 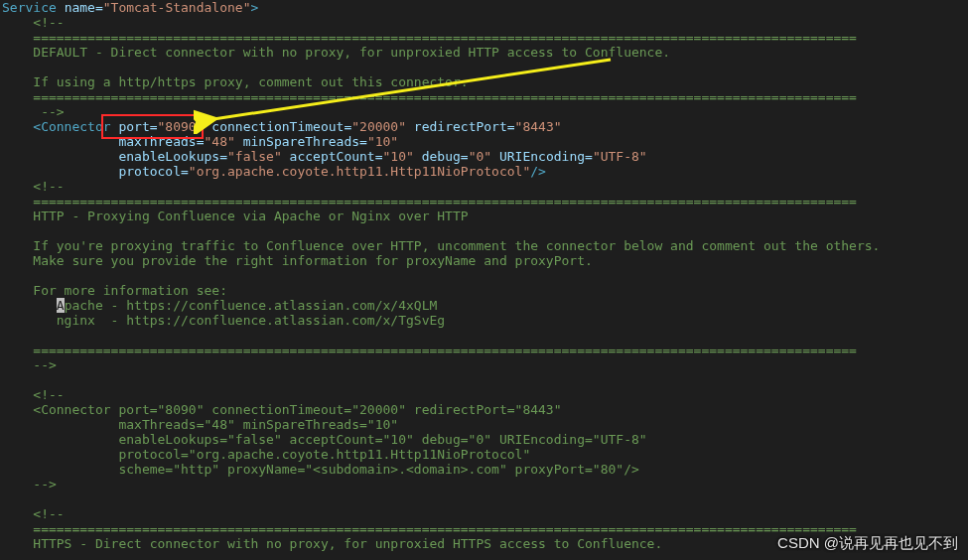 What do you see at coordinates (34, 22) in the screenshot?
I see `comment-default-open: <!--` at bounding box center [34, 22].